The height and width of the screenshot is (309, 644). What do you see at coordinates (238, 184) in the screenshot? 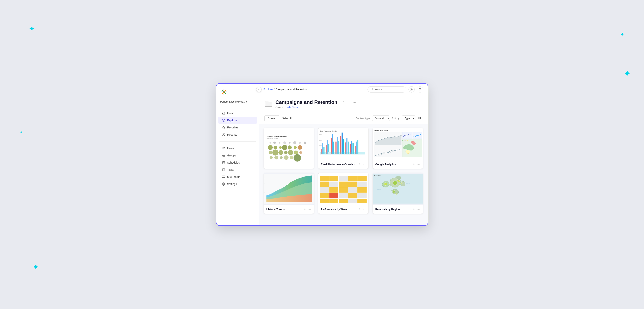
I see `sidebar-item-settings: Settings` at bounding box center [238, 184].